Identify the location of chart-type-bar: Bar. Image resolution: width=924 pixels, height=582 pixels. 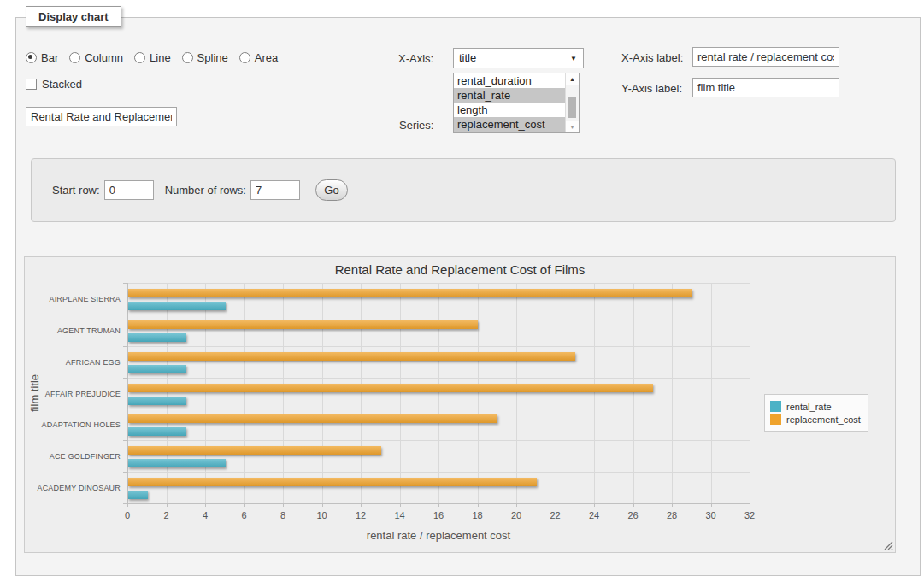
(42, 58).